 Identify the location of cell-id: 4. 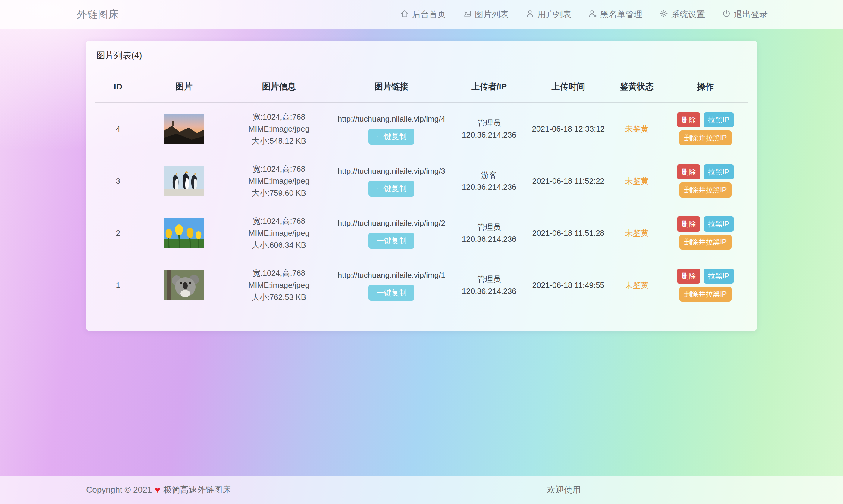
(118, 129).